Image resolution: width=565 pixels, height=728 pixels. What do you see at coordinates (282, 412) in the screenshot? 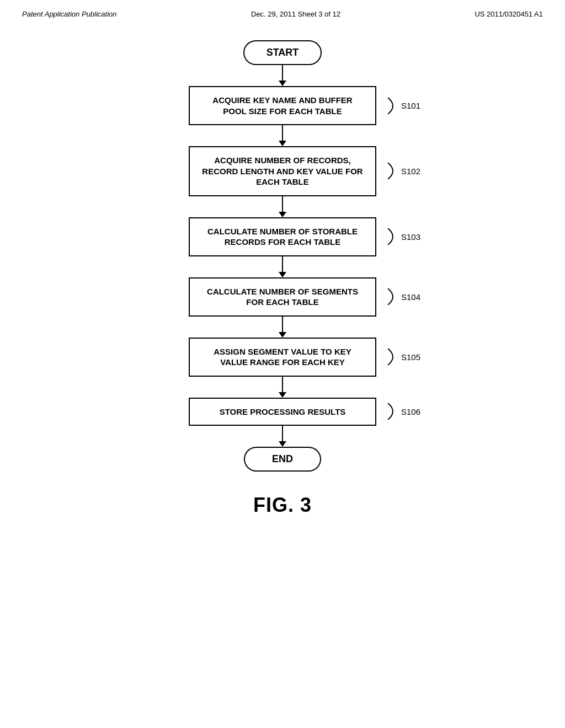
I see `process-box-s106: STORE PROCESSING RESULTS` at bounding box center [282, 412].